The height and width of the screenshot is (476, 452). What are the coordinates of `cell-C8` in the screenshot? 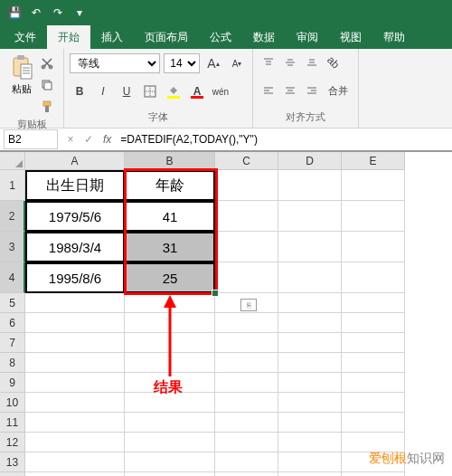 It's located at (247, 363).